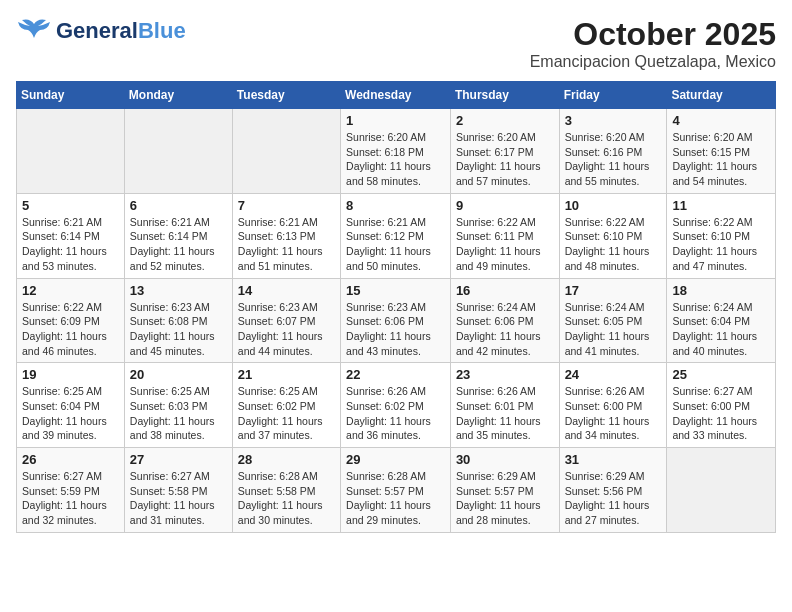 The width and height of the screenshot is (792, 612). I want to click on daylight-label: Daylight: 11 hours and 55 minutes., so click(608, 174).